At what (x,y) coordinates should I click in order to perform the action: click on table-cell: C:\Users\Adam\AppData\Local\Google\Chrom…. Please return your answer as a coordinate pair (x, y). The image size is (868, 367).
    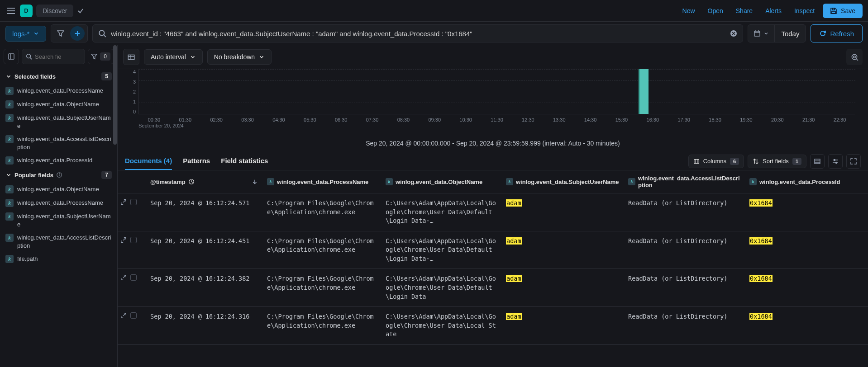
    Looking at the image, I should click on (441, 325).